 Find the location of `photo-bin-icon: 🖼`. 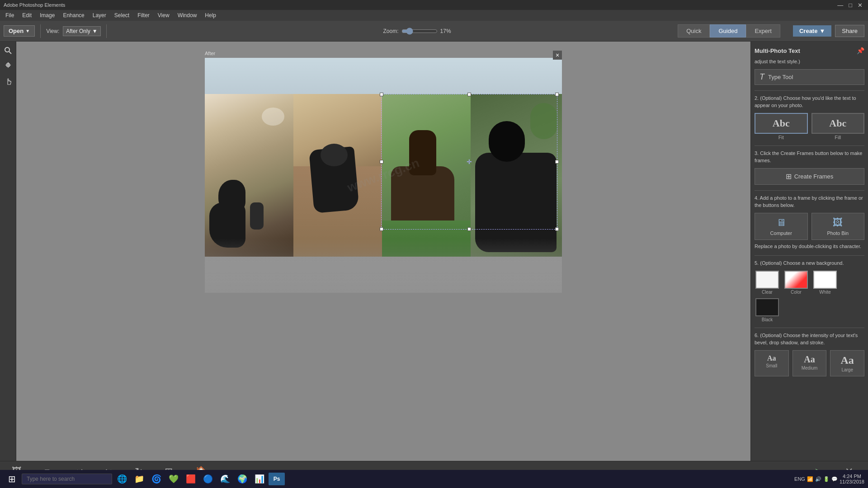

photo-bin-icon: 🖼 is located at coordinates (838, 223).